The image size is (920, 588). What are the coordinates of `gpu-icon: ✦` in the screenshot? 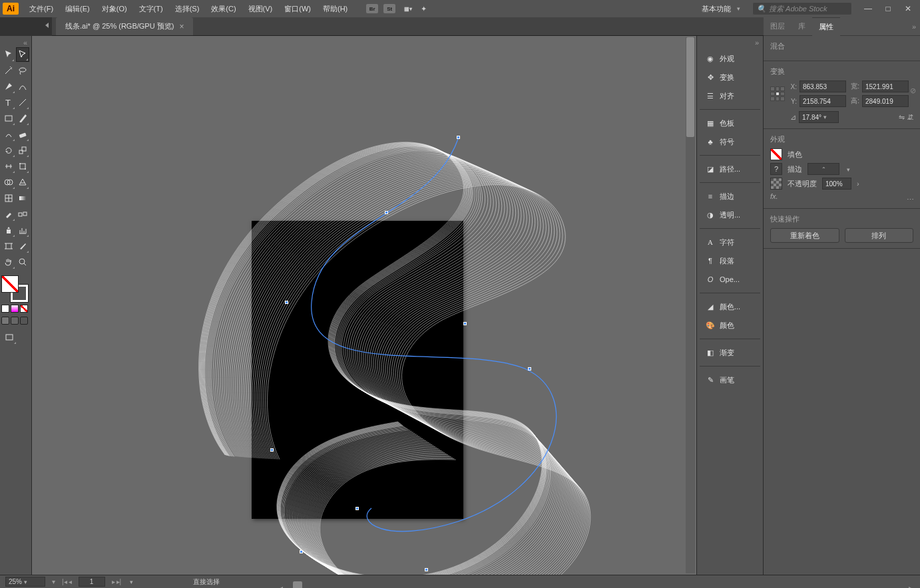 It's located at (423, 9).